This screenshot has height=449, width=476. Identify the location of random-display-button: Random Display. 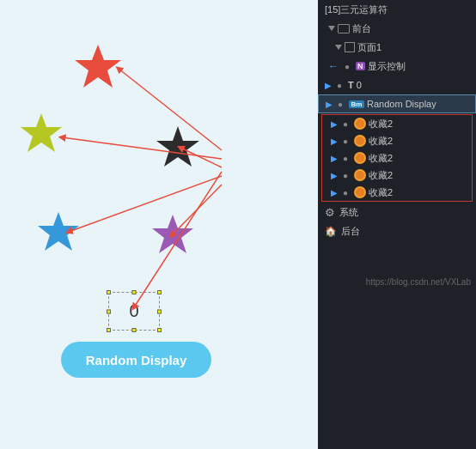
(136, 360).